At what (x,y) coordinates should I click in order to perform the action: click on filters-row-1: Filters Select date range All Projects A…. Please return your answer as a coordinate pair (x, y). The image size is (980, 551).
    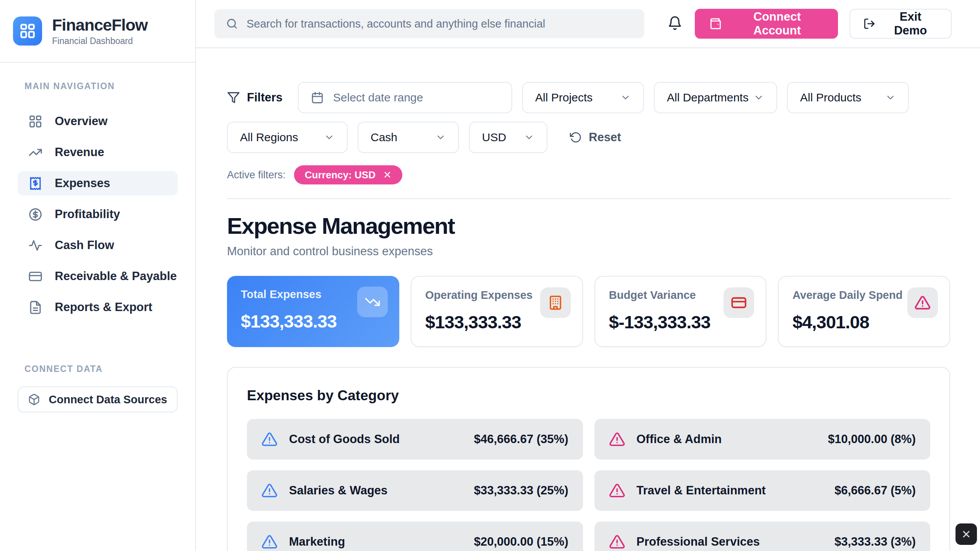
    Looking at the image, I should click on (589, 98).